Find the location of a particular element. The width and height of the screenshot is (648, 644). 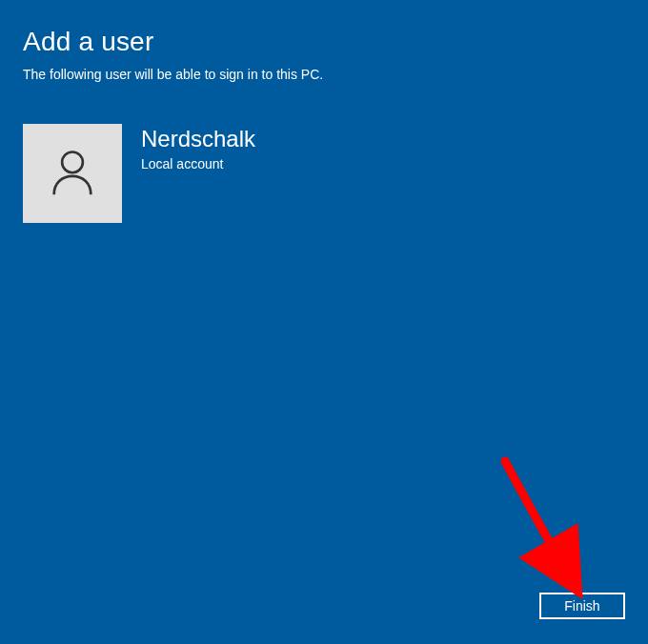

annotation-arrow-icon is located at coordinates (551, 527).